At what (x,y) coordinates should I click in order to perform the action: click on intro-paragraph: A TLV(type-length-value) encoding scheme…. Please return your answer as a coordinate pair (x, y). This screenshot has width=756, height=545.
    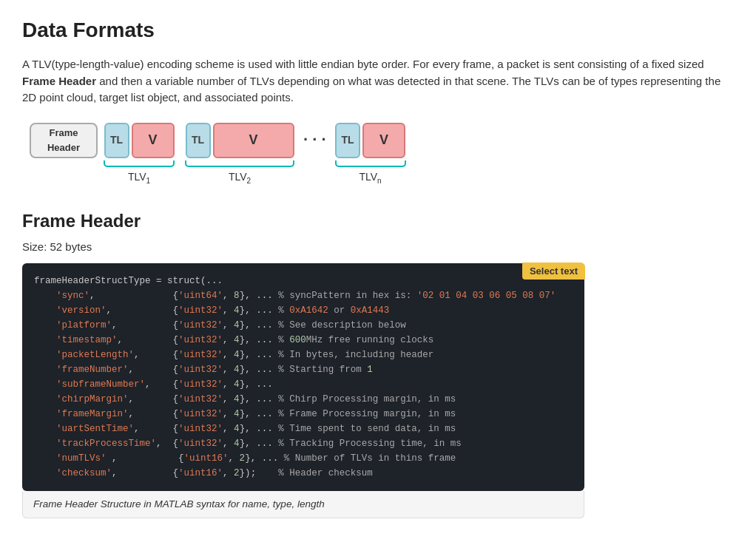
    Looking at the image, I should click on (378, 81).